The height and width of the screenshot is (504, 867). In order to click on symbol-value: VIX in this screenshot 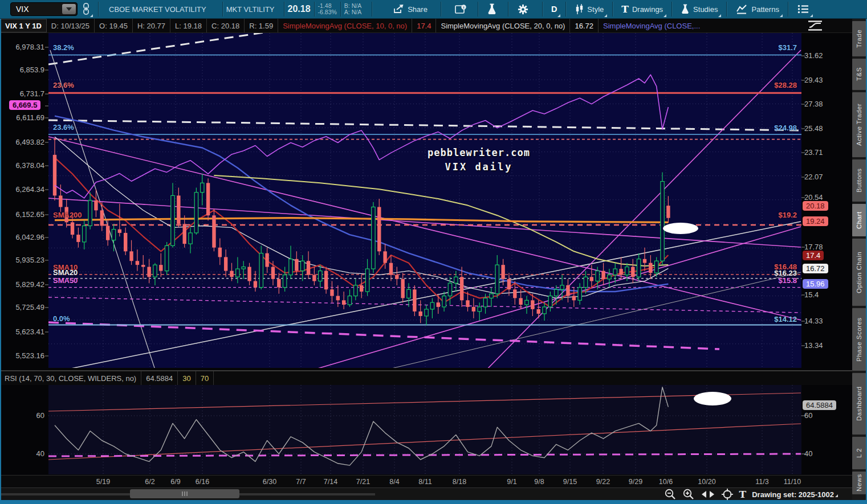, I will do `click(23, 9)`.